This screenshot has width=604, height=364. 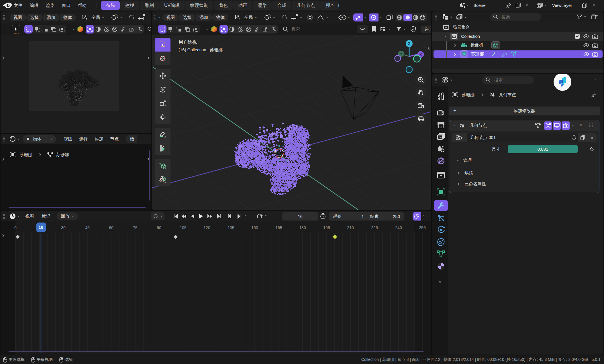 What do you see at coordinates (409, 44) in the screenshot?
I see `svg-text: Z` at bounding box center [409, 44].